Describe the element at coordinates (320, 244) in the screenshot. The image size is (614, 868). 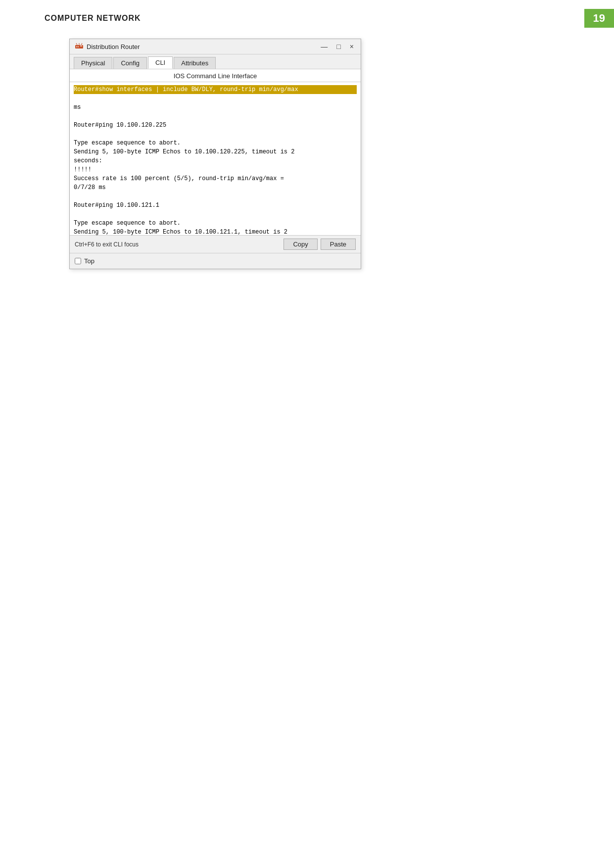
I see `action-buttons: Copy Paste` at that location.